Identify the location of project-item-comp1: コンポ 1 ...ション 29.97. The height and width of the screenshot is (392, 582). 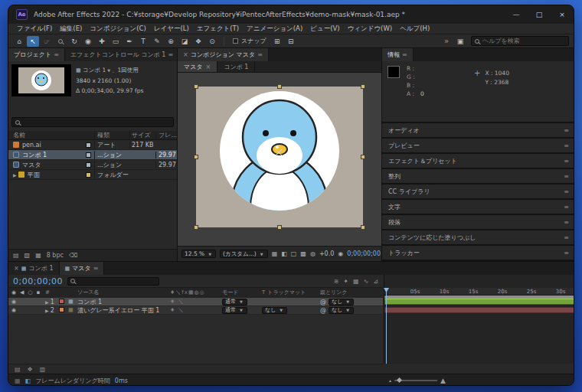
(93, 155).